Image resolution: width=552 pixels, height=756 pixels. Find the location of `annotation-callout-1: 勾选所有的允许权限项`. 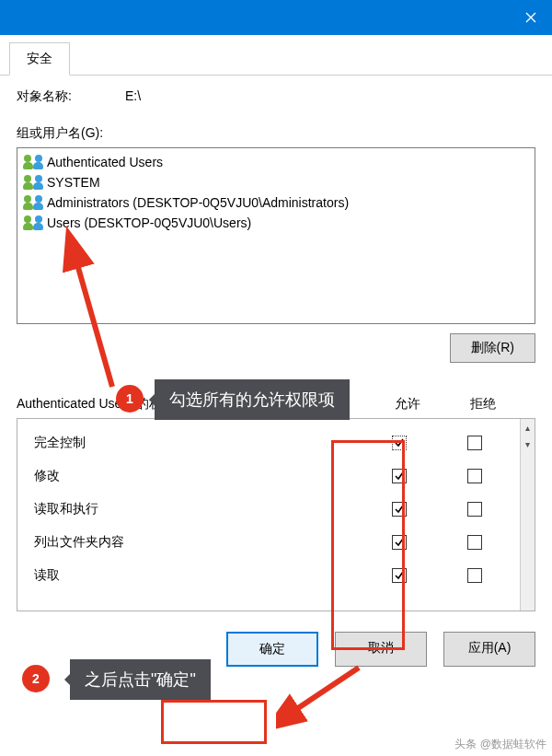

annotation-callout-1: 勾选所有的允许权限项 is located at coordinates (252, 400).